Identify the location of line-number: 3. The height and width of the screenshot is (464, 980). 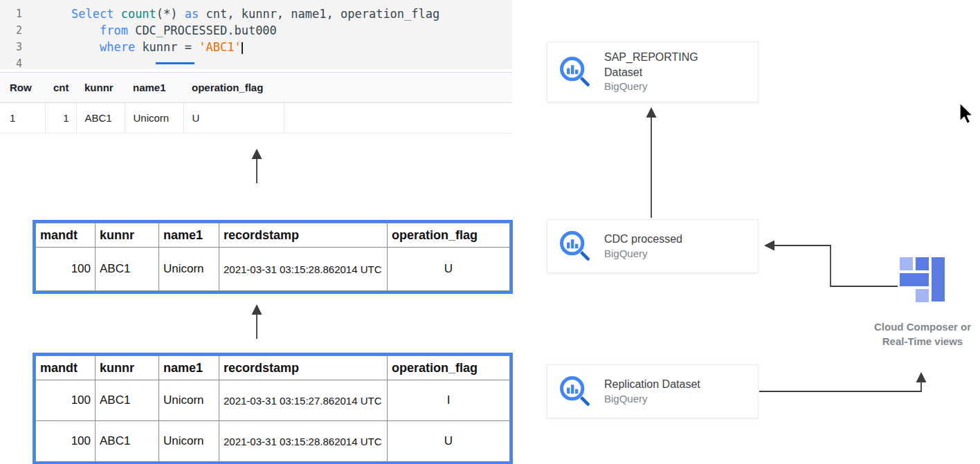
(11, 47).